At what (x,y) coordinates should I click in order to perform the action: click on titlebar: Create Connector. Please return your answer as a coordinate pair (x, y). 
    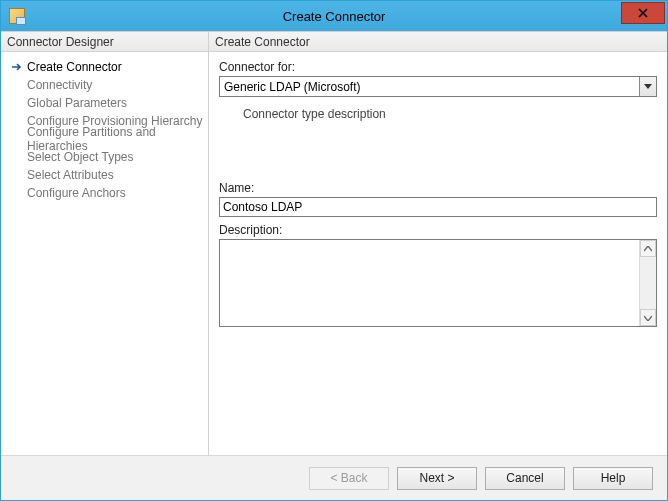
    Looking at the image, I should click on (334, 16).